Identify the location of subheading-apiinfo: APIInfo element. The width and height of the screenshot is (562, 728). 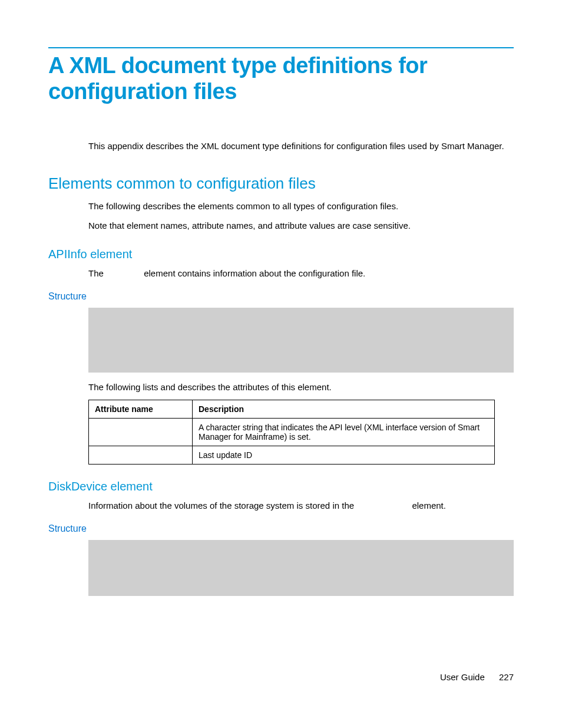
(281, 255).